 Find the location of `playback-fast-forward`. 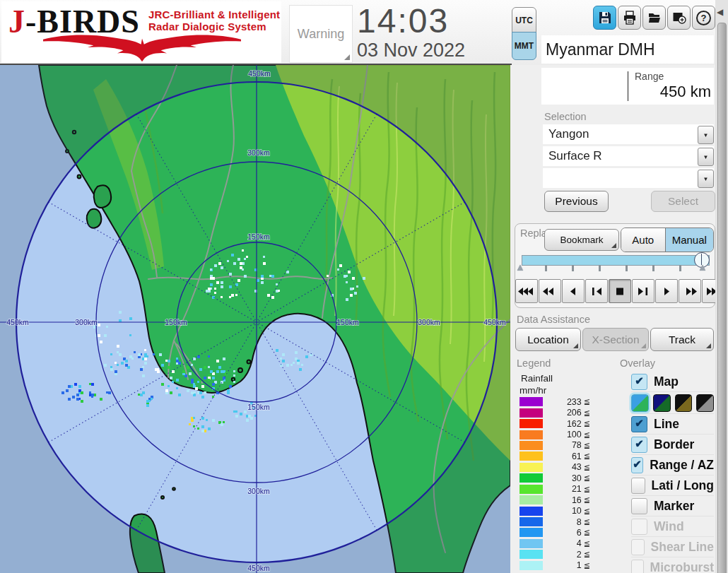

playback-fast-forward is located at coordinates (690, 291).